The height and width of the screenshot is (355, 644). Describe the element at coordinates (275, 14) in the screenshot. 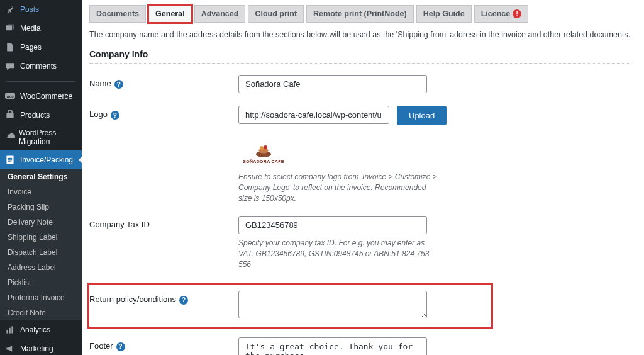

I see `tab-cloud-print: Cloud print` at that location.